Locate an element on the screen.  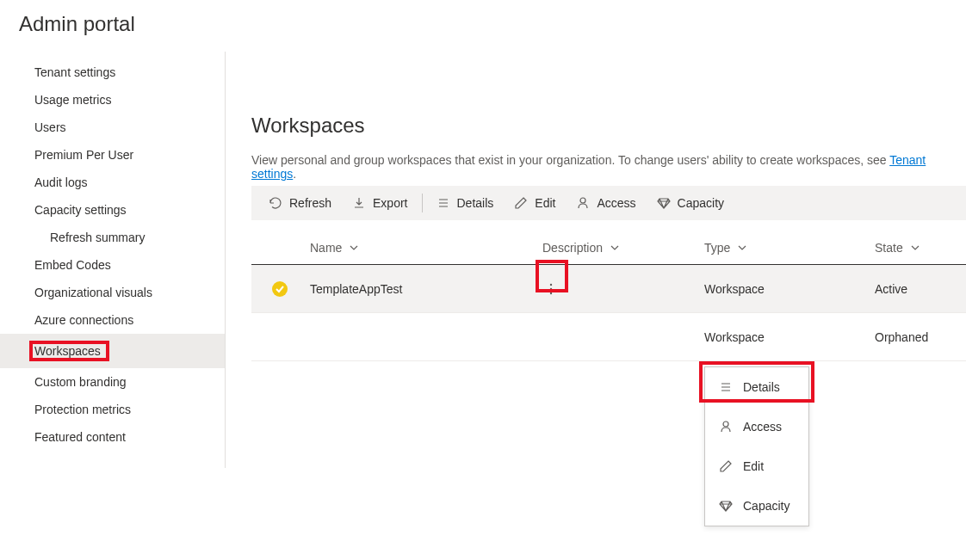
sidebar-item-label: Audit logs is located at coordinates (60, 182).